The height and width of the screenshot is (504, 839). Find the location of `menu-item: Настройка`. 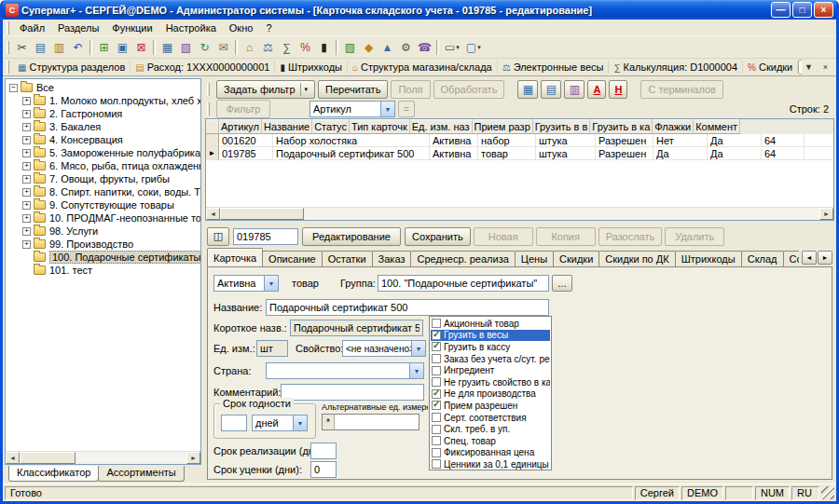

menu-item: Настройка is located at coordinates (191, 28).